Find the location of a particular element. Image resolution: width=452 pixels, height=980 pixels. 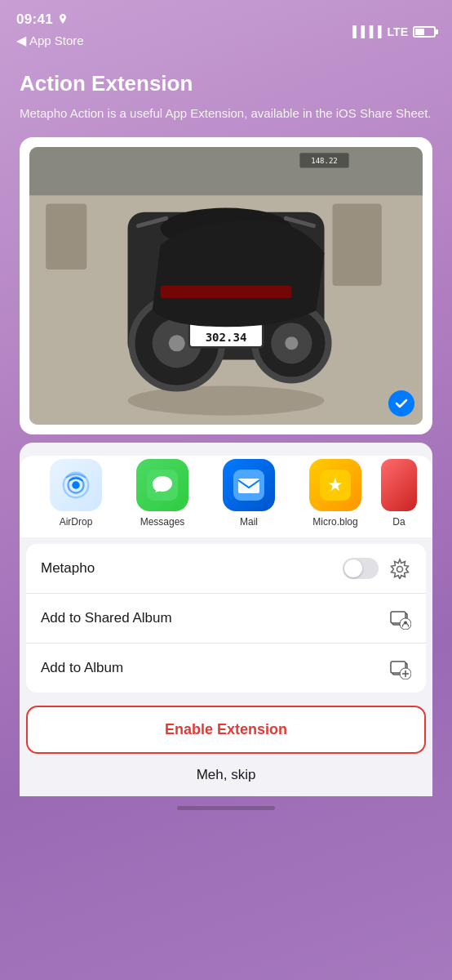

toggle-knob is located at coordinates (353, 568).